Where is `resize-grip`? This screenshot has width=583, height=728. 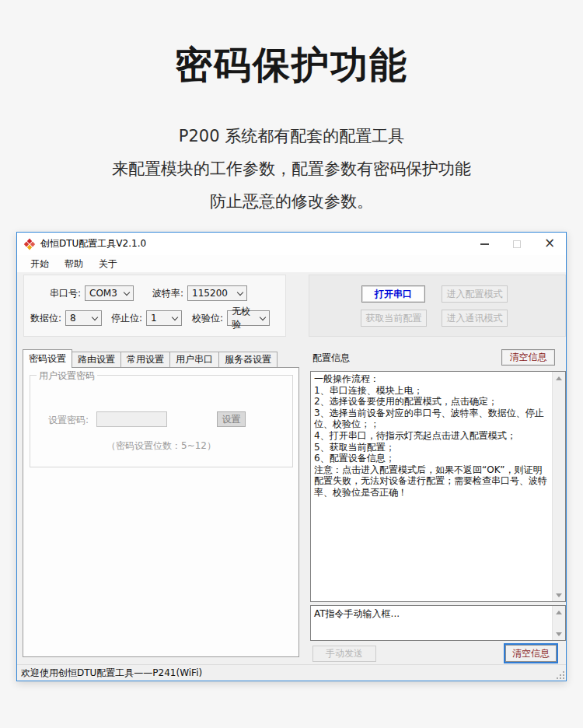 resize-grip is located at coordinates (560, 675).